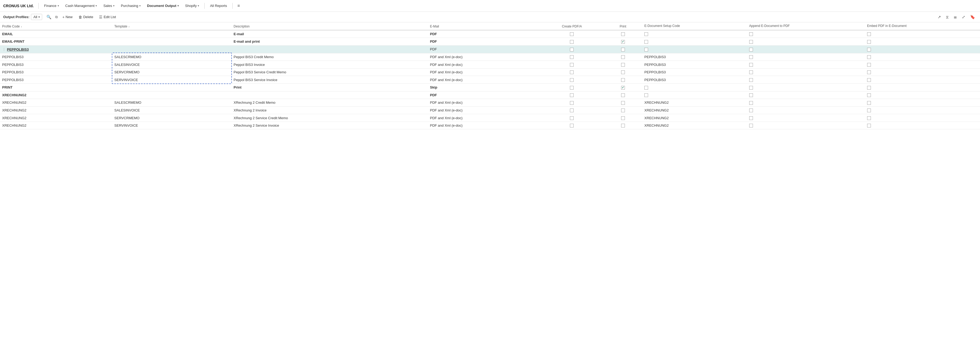 Image resolution: width=980 pixels, height=356 pixels. I want to click on table-row: XRECHNUNG2SERVINVOICEXRechnung 2 Service…, so click(490, 126).